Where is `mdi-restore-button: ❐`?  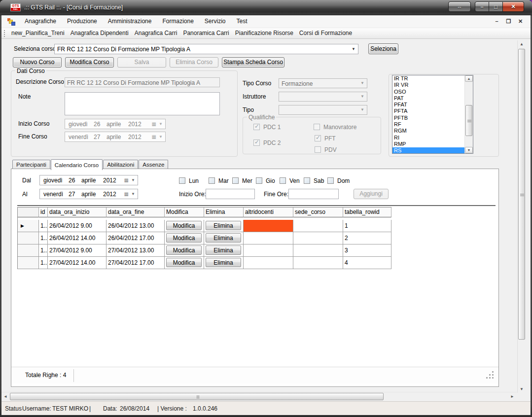 mdi-restore-button: ❐ is located at coordinates (509, 22).